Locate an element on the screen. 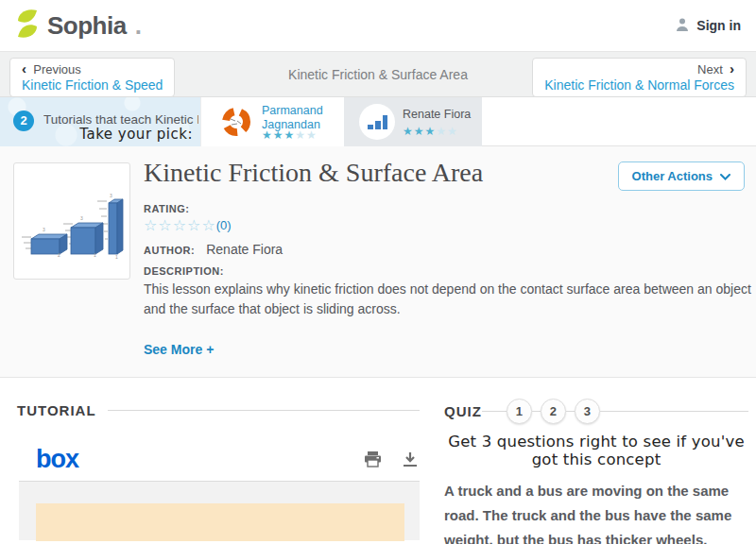  previous-label: Previous is located at coordinates (57, 70).